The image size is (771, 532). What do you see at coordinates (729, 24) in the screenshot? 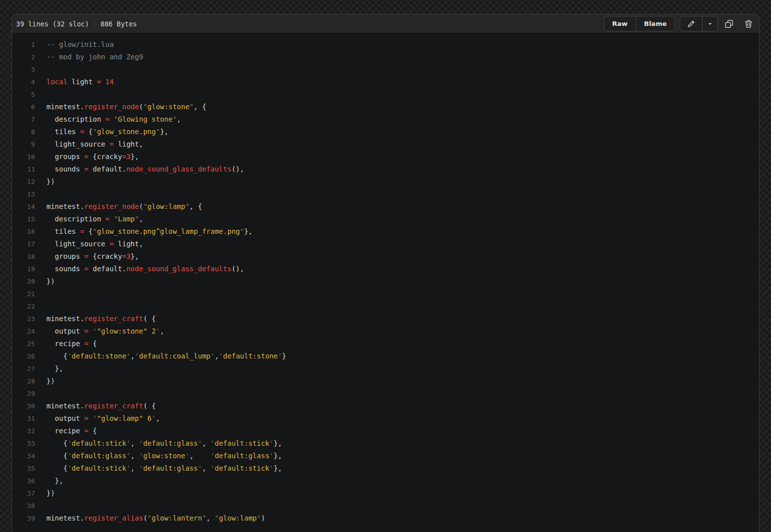
I see `copy-button` at bounding box center [729, 24].